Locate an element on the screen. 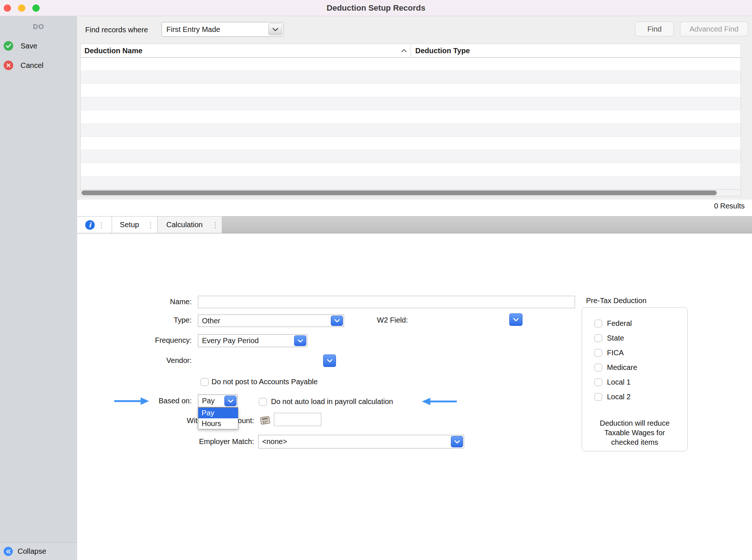 Image resolution: width=752 pixels, height=560 pixels. pretax-row-federal: Federal is located at coordinates (616, 324).